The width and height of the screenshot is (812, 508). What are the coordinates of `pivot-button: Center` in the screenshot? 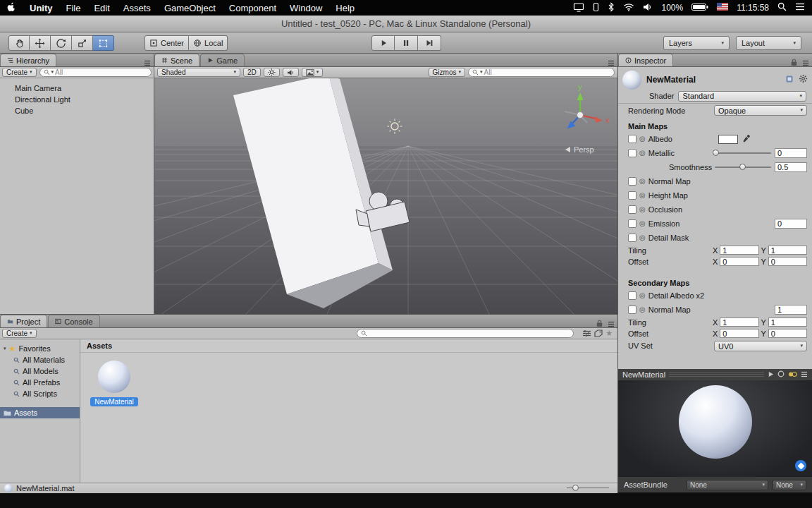 It's located at (166, 43).